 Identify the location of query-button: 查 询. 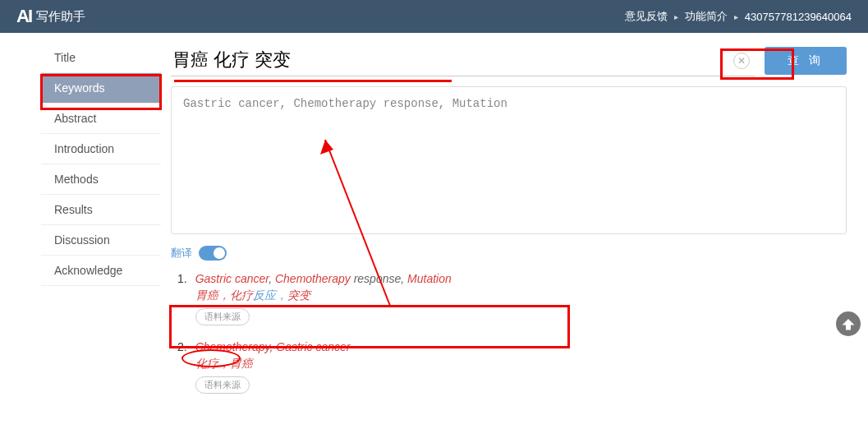
(806, 61).